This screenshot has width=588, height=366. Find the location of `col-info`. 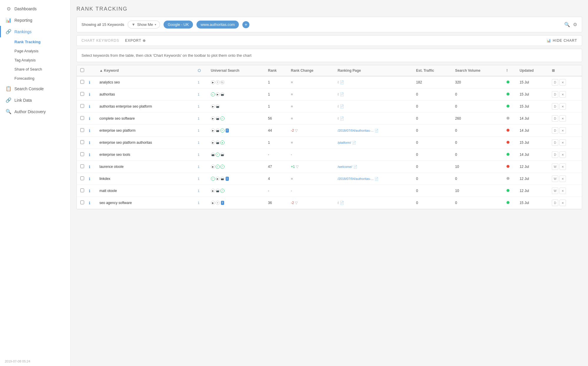

col-info is located at coordinates (92, 71).